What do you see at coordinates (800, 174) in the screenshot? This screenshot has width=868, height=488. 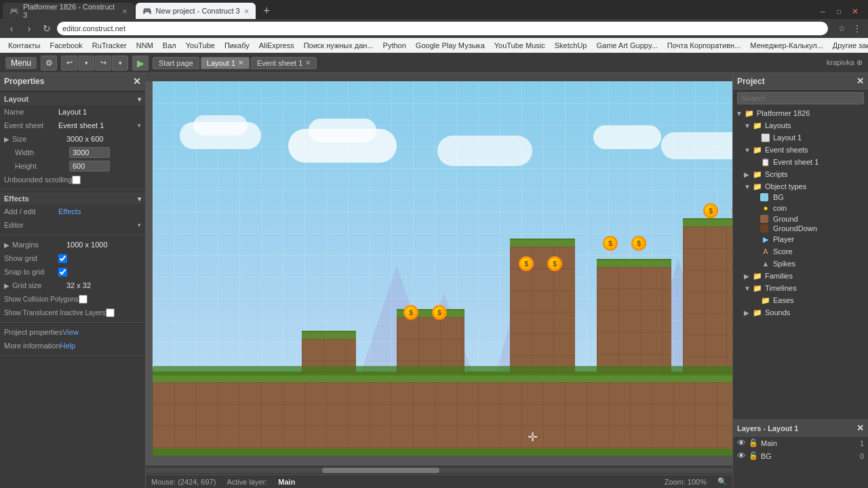 I see `tree-item-scripts: ▶ 📁 Scripts` at bounding box center [800, 174].